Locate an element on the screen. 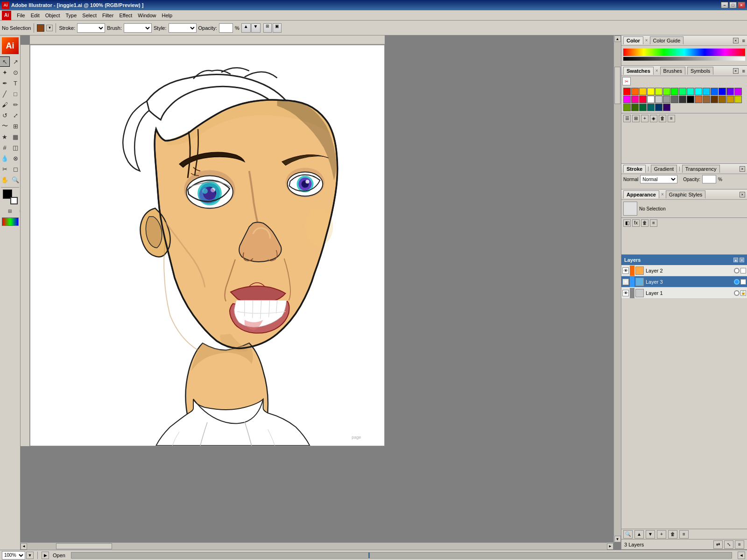  swatch-color-00ffcc is located at coordinates (691, 91).